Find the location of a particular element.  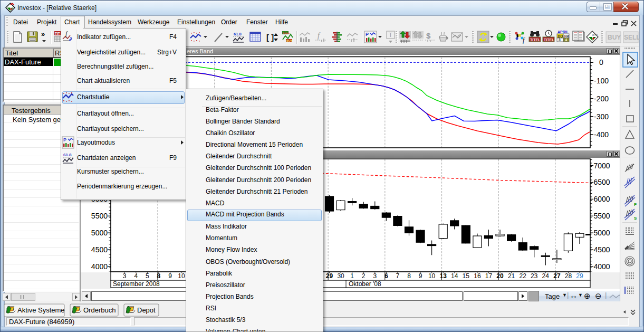

svg-text: September 2008 is located at coordinates (136, 284).